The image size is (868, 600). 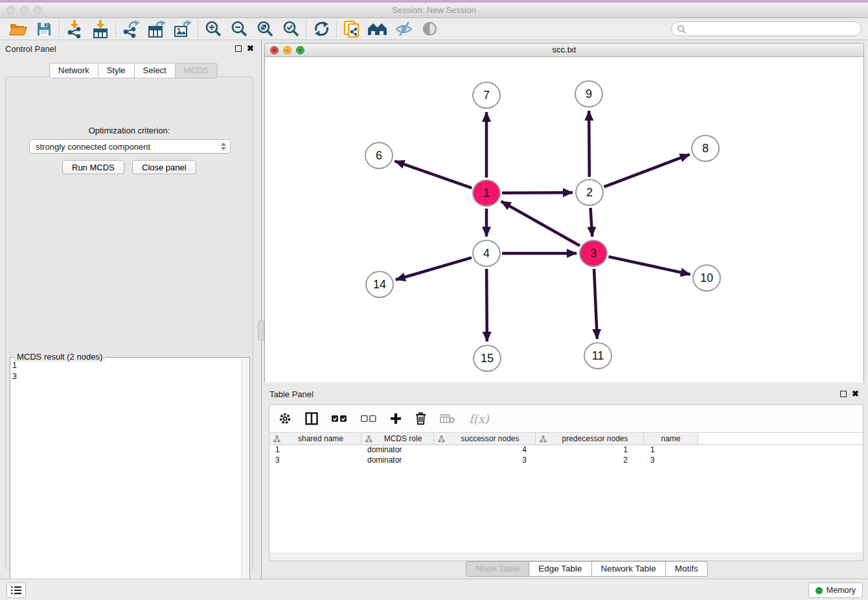 I want to click on export-image-icon, so click(x=183, y=29).